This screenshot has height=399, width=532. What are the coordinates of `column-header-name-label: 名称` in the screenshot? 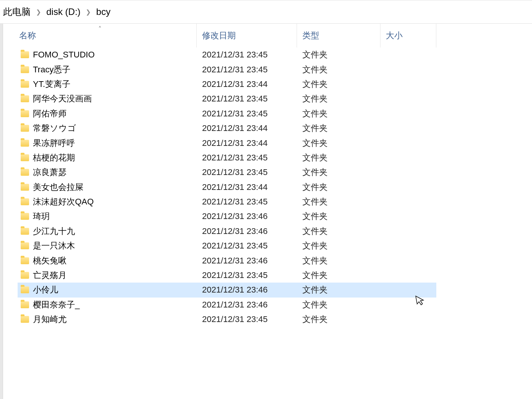 It's located at (28, 36).